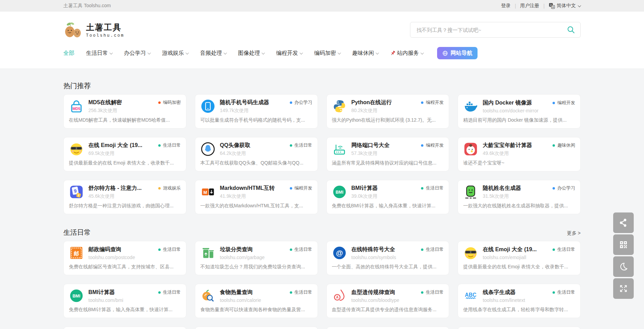 The height and width of the screenshot is (329, 644). What do you see at coordinates (398, 111) in the screenshot?
I see `tool-subtitle: 80.2k次使用` at bounding box center [398, 111].